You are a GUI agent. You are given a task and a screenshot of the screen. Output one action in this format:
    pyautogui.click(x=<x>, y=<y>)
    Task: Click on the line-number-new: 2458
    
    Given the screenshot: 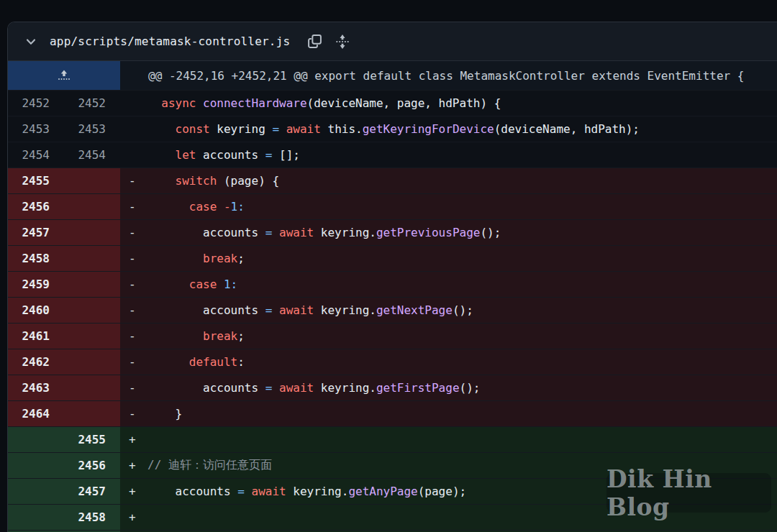 What is the action you would take?
    pyautogui.click(x=92, y=518)
    